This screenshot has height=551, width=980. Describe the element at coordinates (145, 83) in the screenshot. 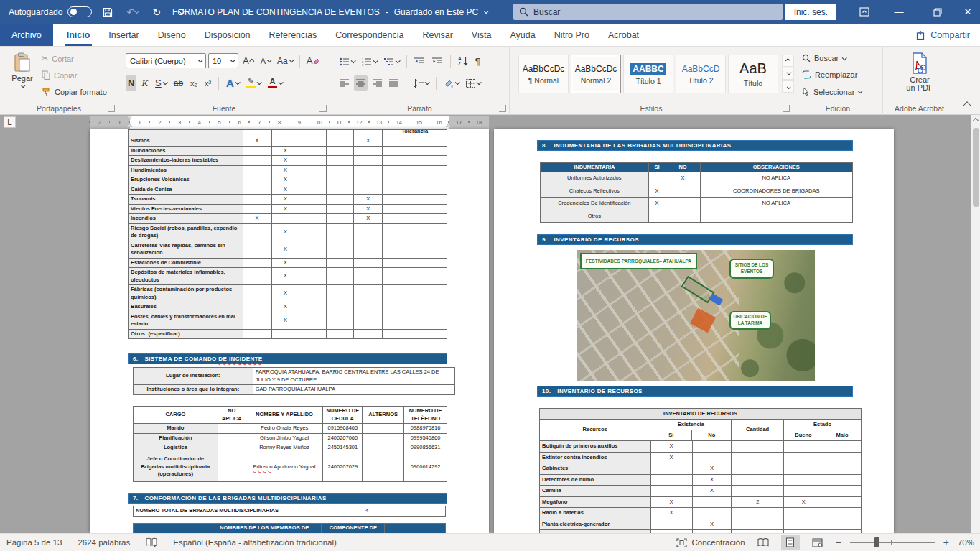

I see `italic-button: K` at that location.